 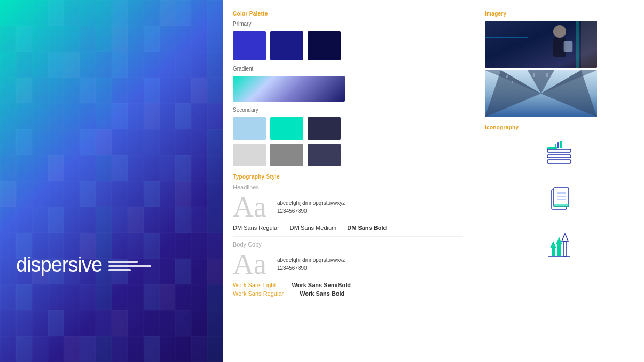 What do you see at coordinates (348, 110) in the screenshot?
I see `secondary-label: Secondary` at bounding box center [348, 110].